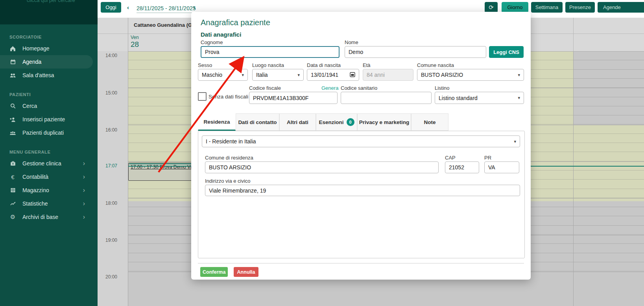  I want to click on genera-link: Genera, so click(330, 88).